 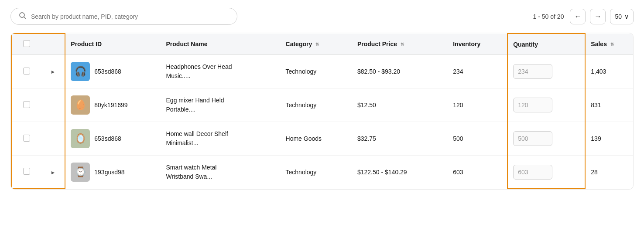 What do you see at coordinates (111, 105) in the screenshot?
I see `product-id-value: 80yk191699` at bounding box center [111, 105].